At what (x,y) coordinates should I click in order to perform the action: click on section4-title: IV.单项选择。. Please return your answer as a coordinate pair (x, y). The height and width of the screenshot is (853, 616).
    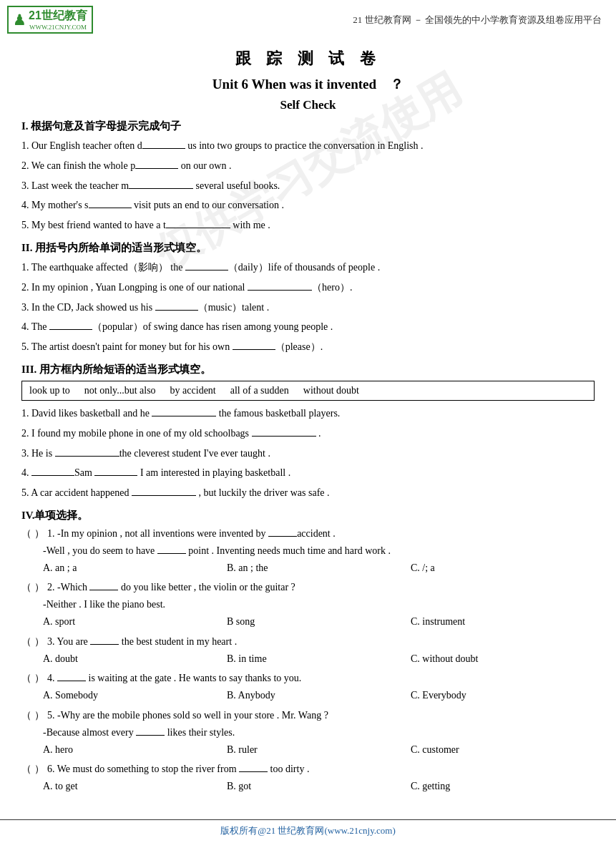
    Looking at the image, I should click on (308, 515).